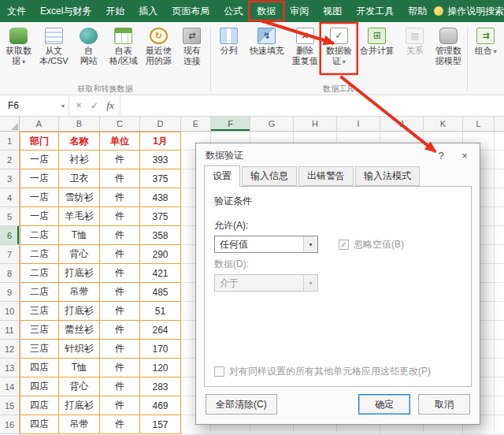 Image resolution: width=504 pixels, height=435 pixels. I want to click on tab-file: 文件, so click(17, 11).